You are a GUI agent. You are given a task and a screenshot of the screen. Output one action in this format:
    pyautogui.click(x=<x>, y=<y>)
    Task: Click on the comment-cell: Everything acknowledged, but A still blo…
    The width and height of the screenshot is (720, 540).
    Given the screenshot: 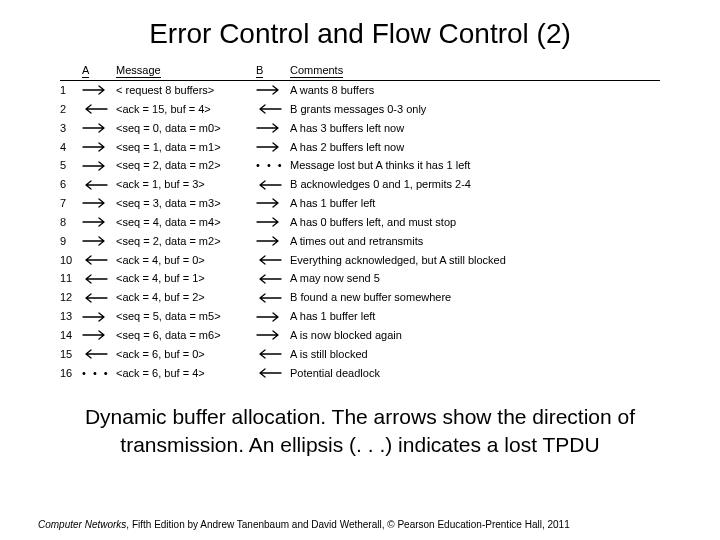 What is the action you would take?
    pyautogui.click(x=475, y=260)
    